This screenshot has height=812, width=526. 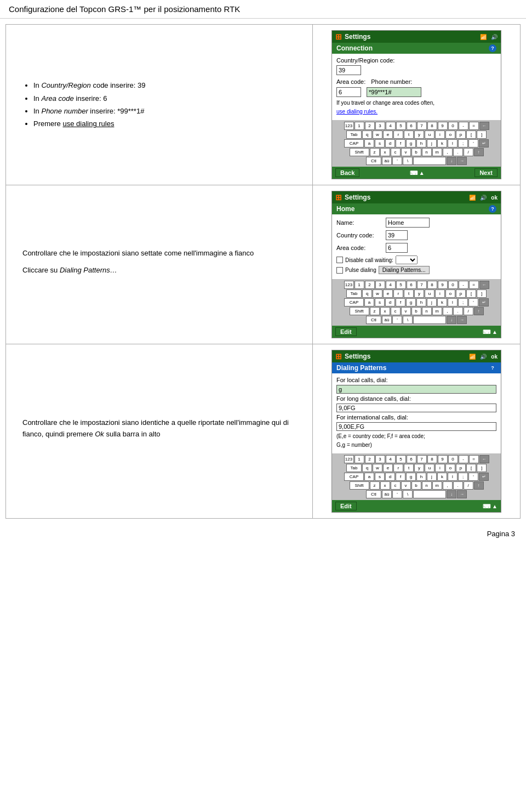 I want to click on kb2-comma: ,, so click(x=448, y=311).